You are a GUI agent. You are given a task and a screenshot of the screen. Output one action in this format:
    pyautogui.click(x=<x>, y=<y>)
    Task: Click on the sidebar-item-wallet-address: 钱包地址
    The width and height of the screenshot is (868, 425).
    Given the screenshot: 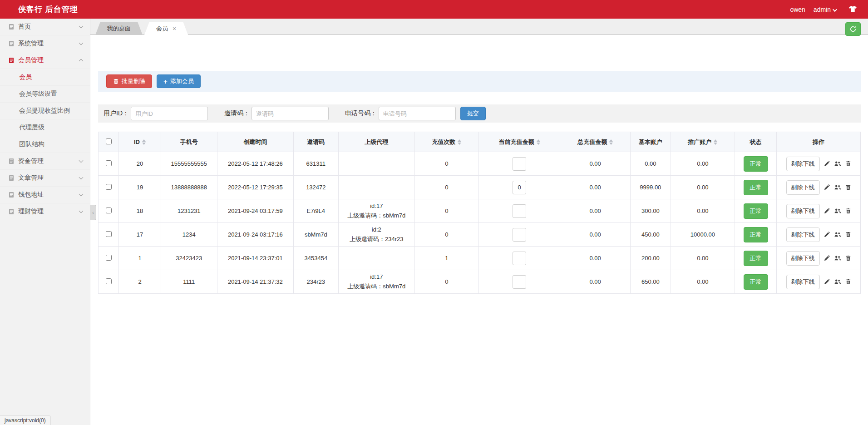 What is the action you would take?
    pyautogui.click(x=45, y=195)
    